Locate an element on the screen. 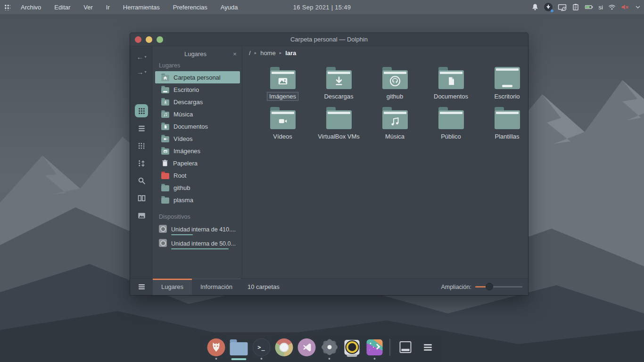  folder-plantillas: Plantillas is located at coordinates (507, 123).